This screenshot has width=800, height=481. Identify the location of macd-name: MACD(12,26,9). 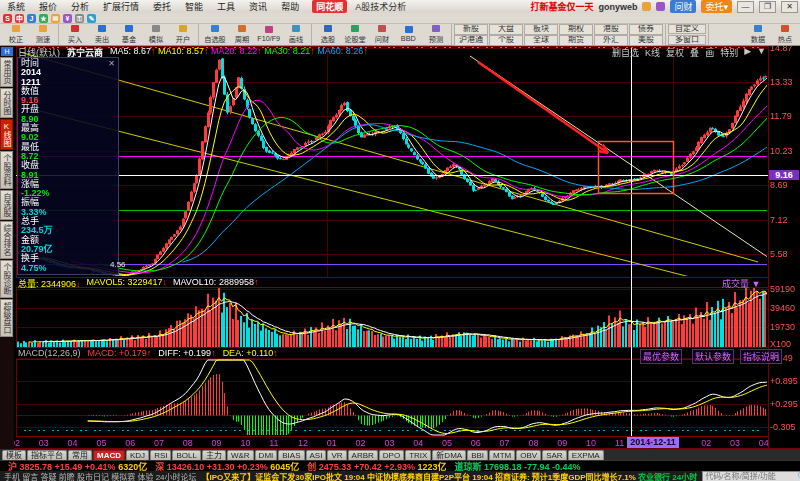
(50, 353).